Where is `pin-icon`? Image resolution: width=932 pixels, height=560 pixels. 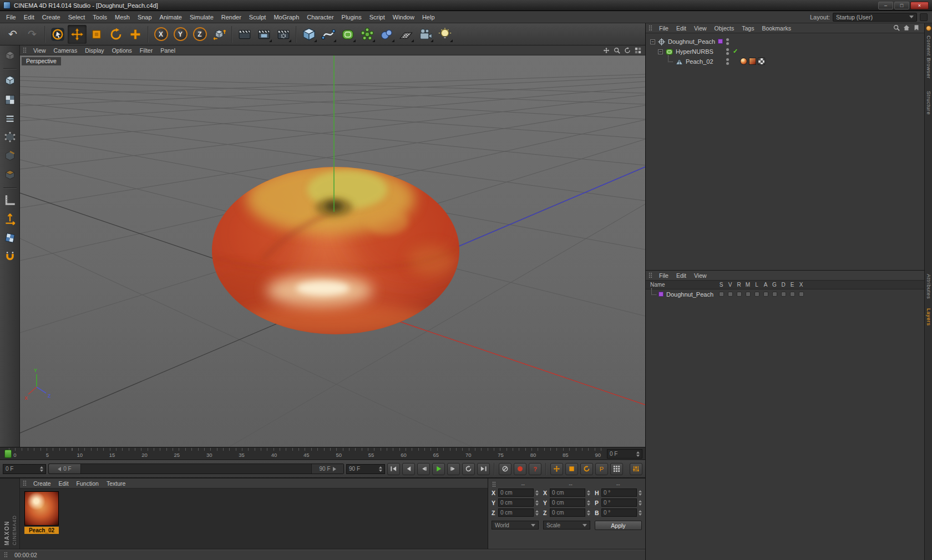
pin-icon is located at coordinates (929, 28).